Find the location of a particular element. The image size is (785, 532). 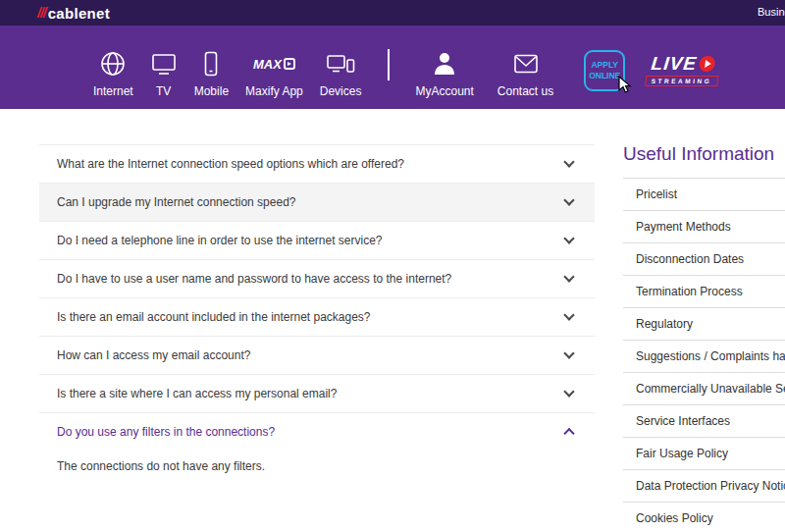

sidebar-item-pricelist: Pricelist is located at coordinates (705, 194).